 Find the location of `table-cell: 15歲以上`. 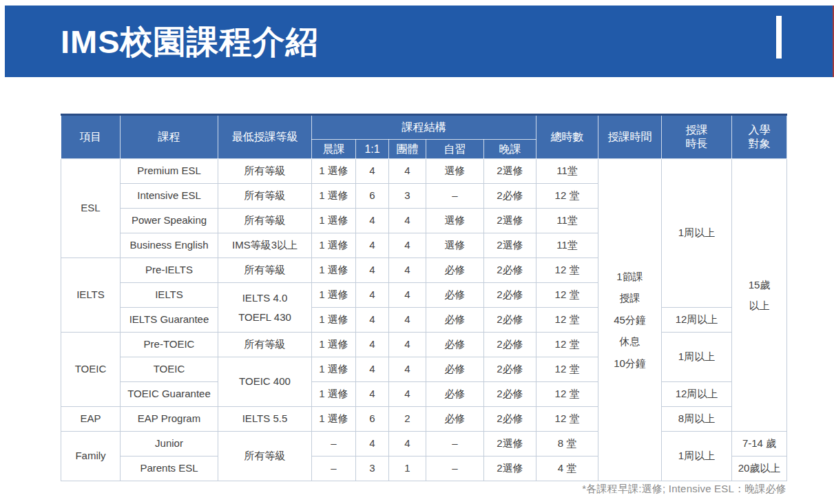

table-cell: 15歲以上 is located at coordinates (760, 295).